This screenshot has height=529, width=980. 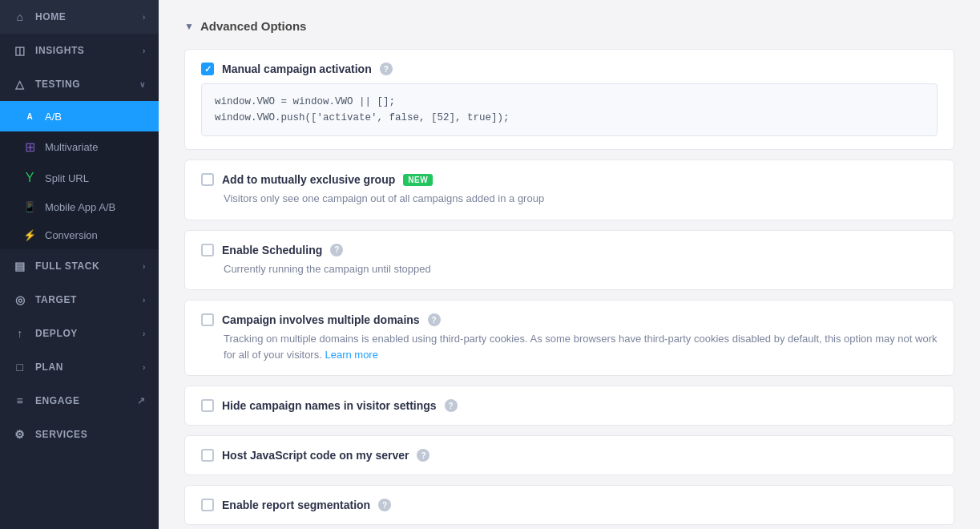 I want to click on sidebar-label-conversion: Conversion, so click(x=71, y=236).